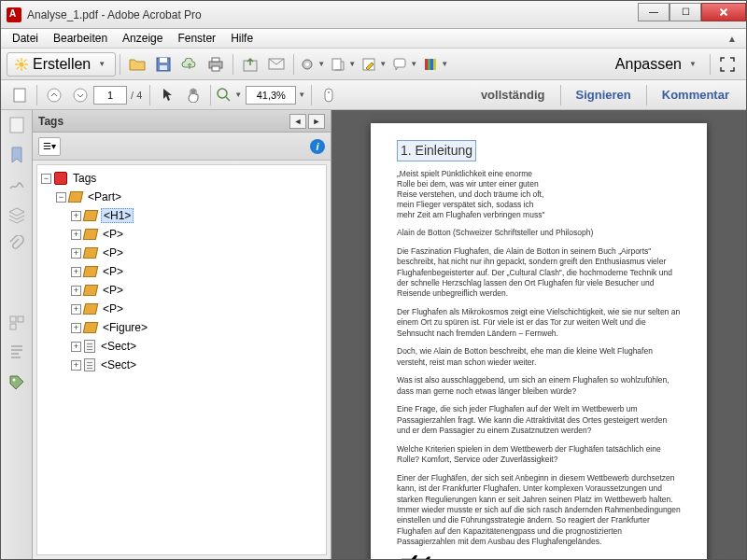  What do you see at coordinates (405, 64) in the screenshot?
I see `comment-tool-button: ▼` at bounding box center [405, 64].